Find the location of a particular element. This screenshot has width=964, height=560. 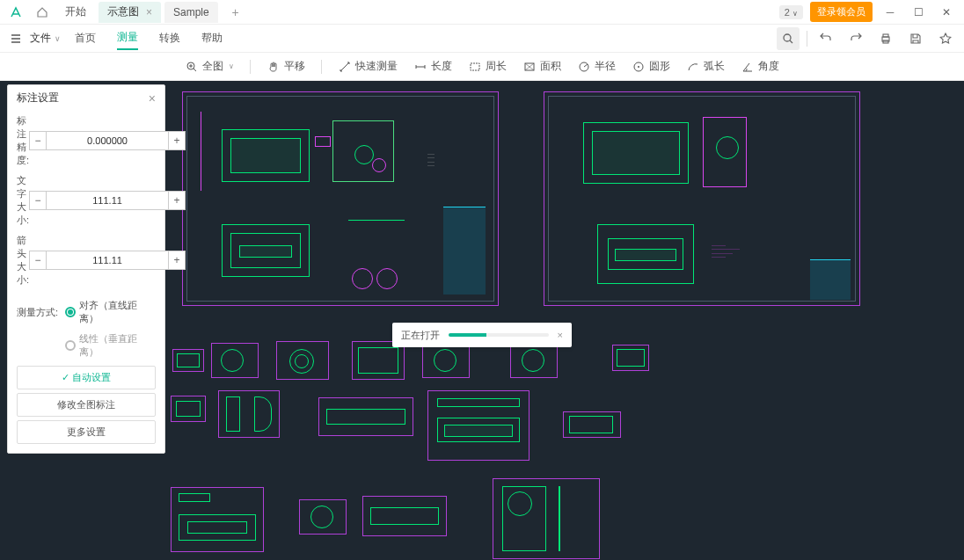

arrowsize-stepper: − + is located at coordinates (107, 260).